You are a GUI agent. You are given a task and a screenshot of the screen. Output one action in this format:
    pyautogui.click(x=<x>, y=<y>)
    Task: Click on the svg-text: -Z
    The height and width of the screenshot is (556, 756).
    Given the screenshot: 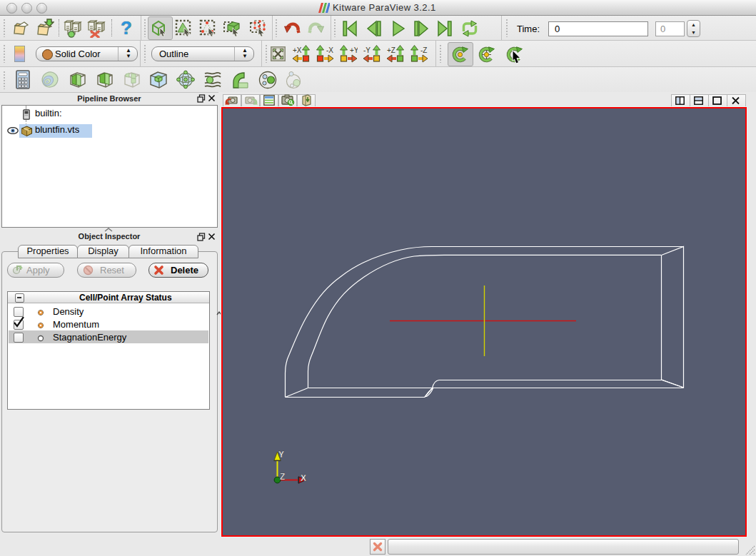 What is the action you would take?
    pyautogui.click(x=424, y=50)
    